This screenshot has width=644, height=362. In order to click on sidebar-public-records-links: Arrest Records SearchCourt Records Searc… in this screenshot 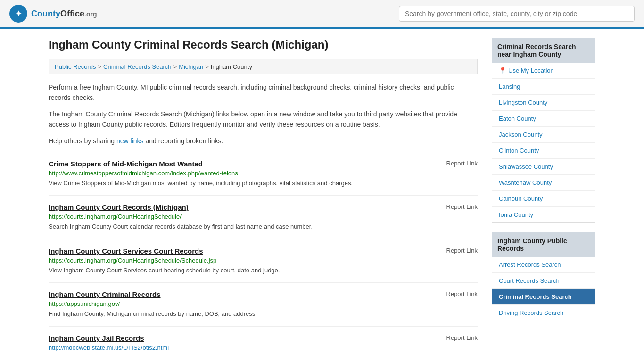, I will do `click(544, 289)`.